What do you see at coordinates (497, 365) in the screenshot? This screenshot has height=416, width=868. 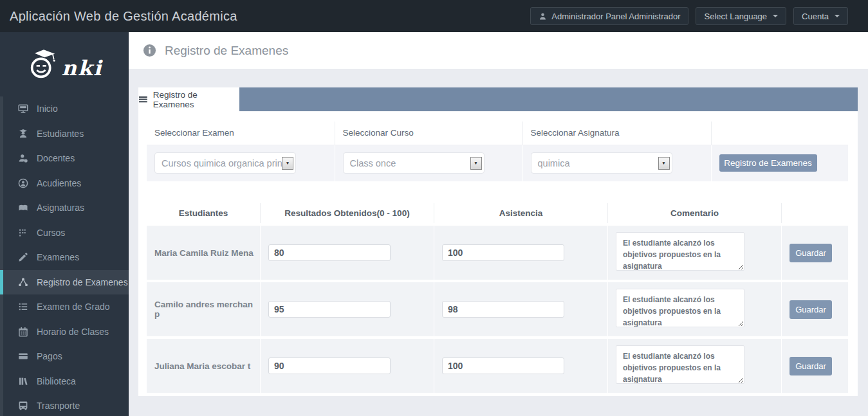 I see `table-row: Juliana Maria escobar tEl estudiante alc…` at bounding box center [497, 365].